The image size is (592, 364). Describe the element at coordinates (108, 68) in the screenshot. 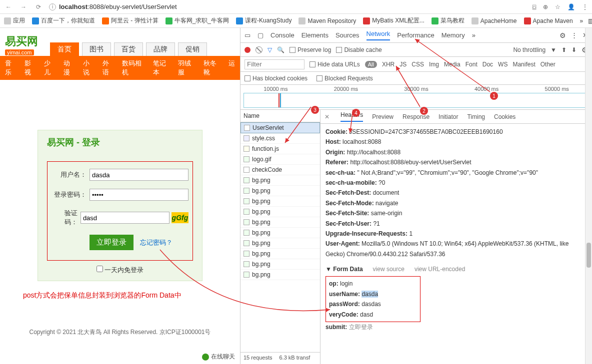

I see `sub-nav-item: 外语` at that location.